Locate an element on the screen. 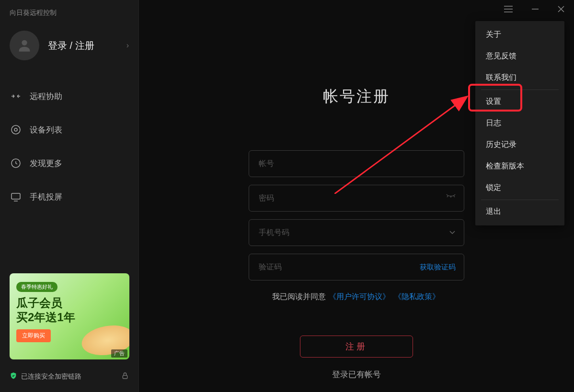  hamburger-icon is located at coordinates (508, 9).